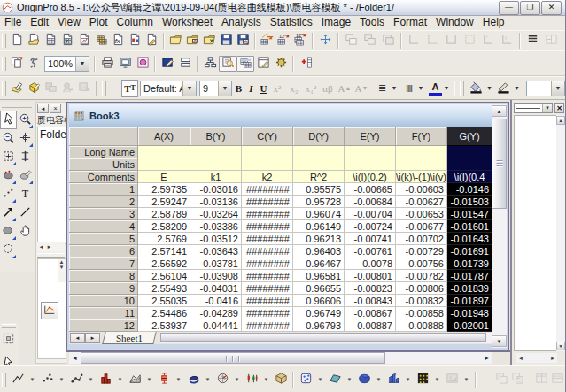 The width and height of the screenshot is (566, 392). Describe the element at coordinates (436, 88) in the screenshot. I see `font-color-button: A` at that location.